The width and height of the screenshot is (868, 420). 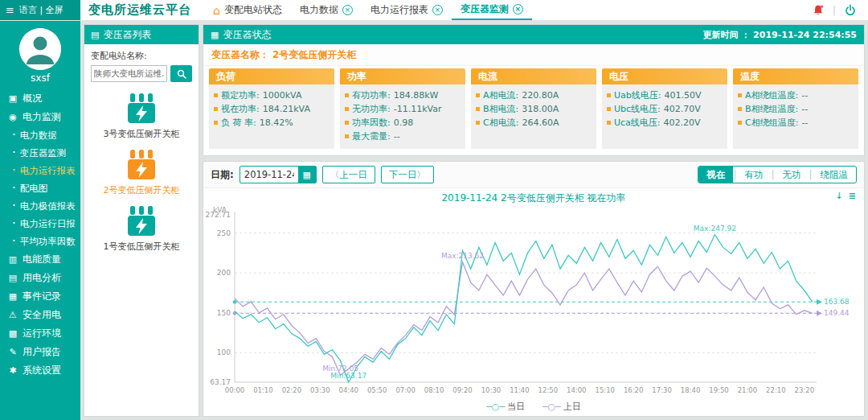 I want to click on search-button, so click(x=182, y=74).